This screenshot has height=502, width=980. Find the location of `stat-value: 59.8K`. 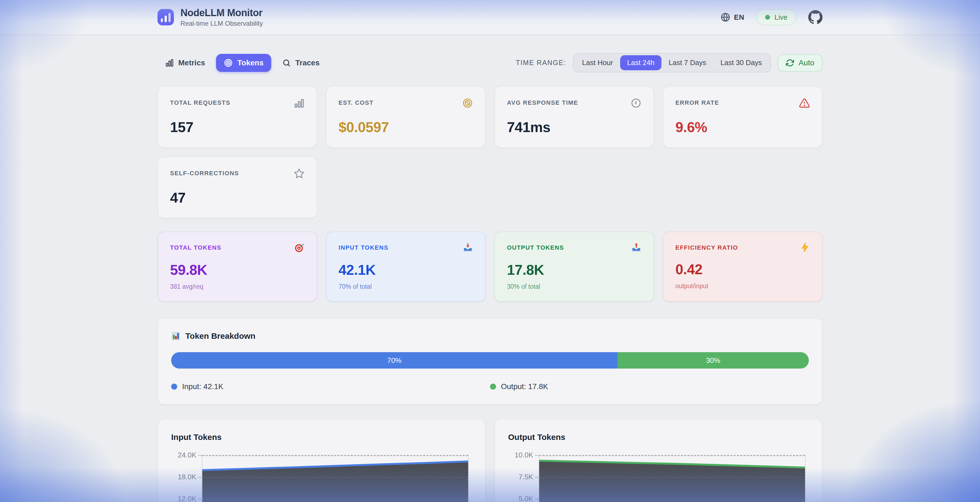

stat-value: 59.8K is located at coordinates (237, 270).